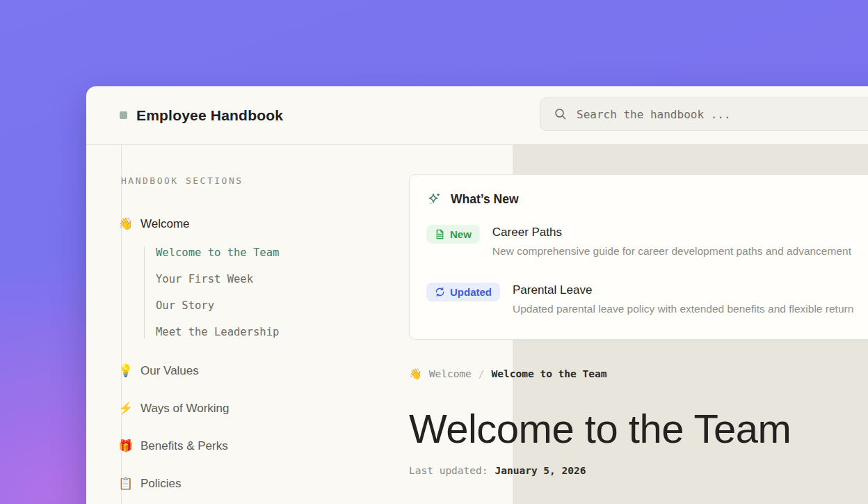  I want to click on page-title: Welcome to the Team, so click(638, 429).